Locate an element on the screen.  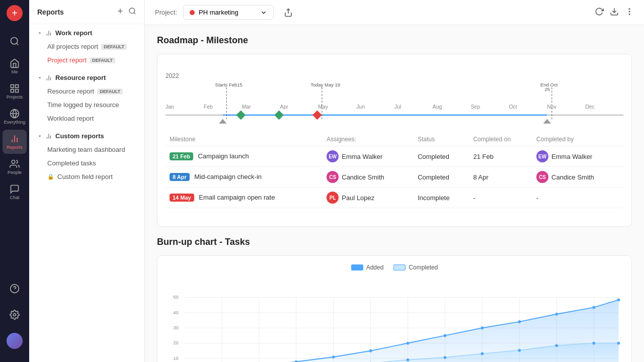
project-report-item: Project report DEFAULT is located at coordinates (87, 60).